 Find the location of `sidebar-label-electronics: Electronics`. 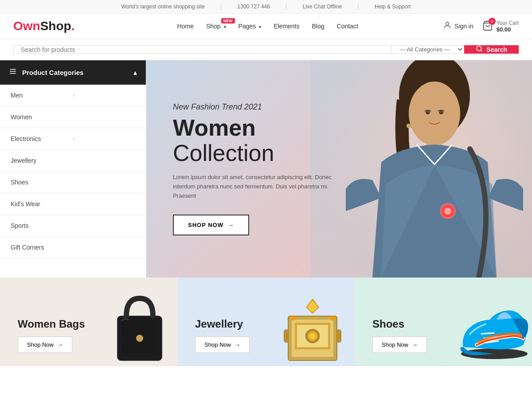

sidebar-label-electronics: Electronics is located at coordinates (42, 139).